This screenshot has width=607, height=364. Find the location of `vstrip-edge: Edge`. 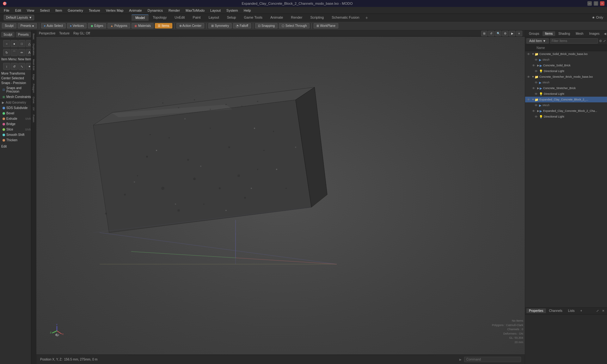

vstrip-edge: Edge is located at coordinates (34, 77).